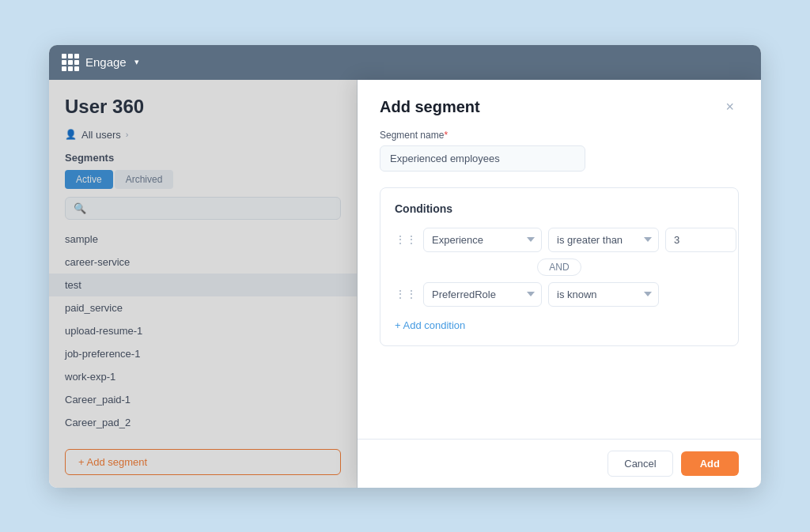  I want to click on field-select-1: Experience PreferredRole Age Salary, so click(483, 240).